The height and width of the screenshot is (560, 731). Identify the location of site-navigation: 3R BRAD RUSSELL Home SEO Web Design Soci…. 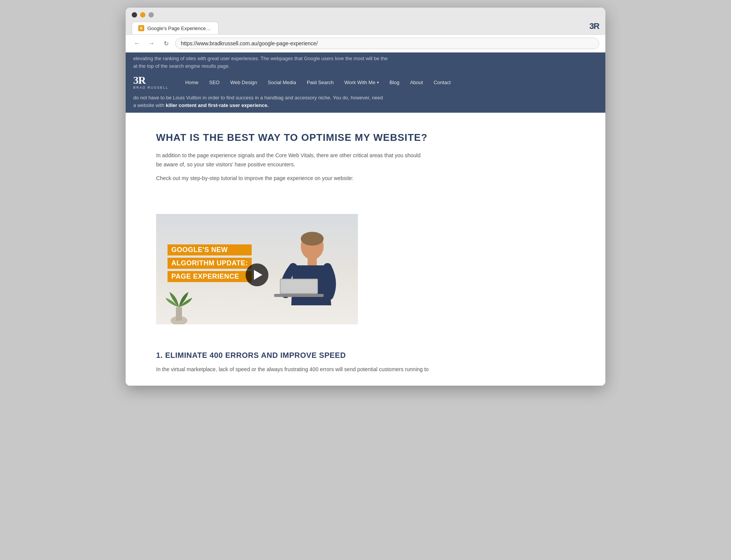
(366, 82).